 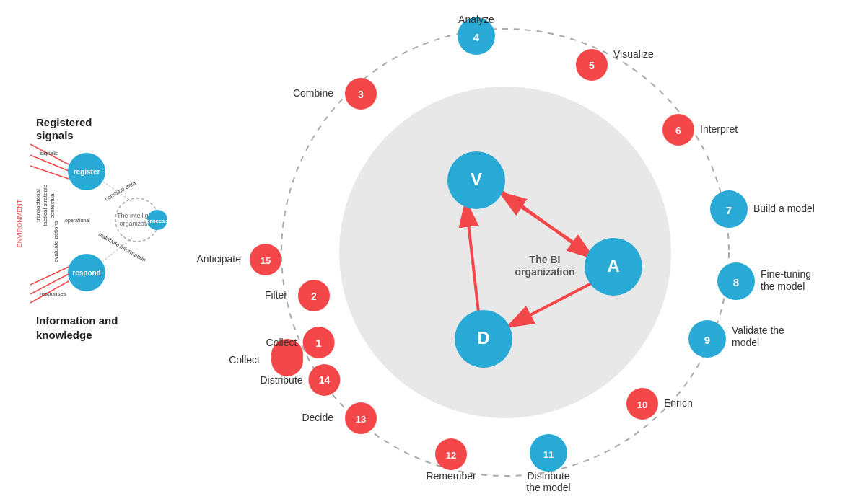 I want to click on step-10-text: Enrich, so click(x=678, y=403).